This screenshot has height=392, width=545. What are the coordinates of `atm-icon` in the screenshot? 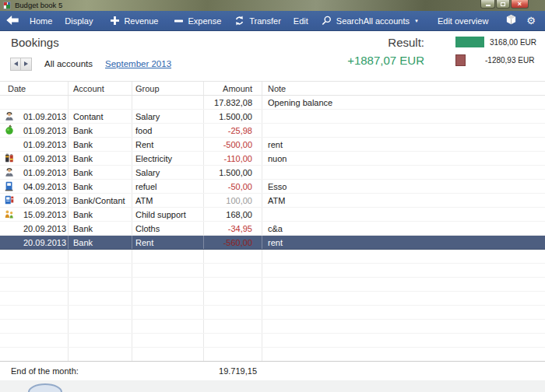 It's located at (10, 201).